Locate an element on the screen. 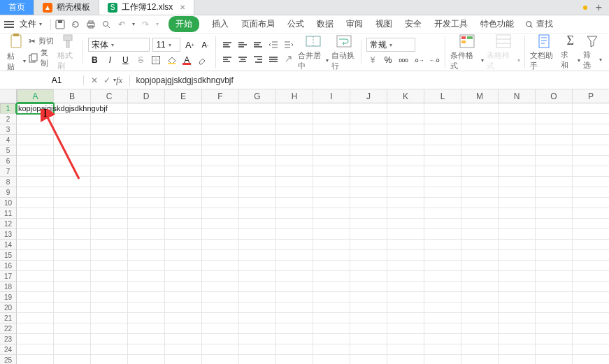  column-header: C is located at coordinates (109, 96).